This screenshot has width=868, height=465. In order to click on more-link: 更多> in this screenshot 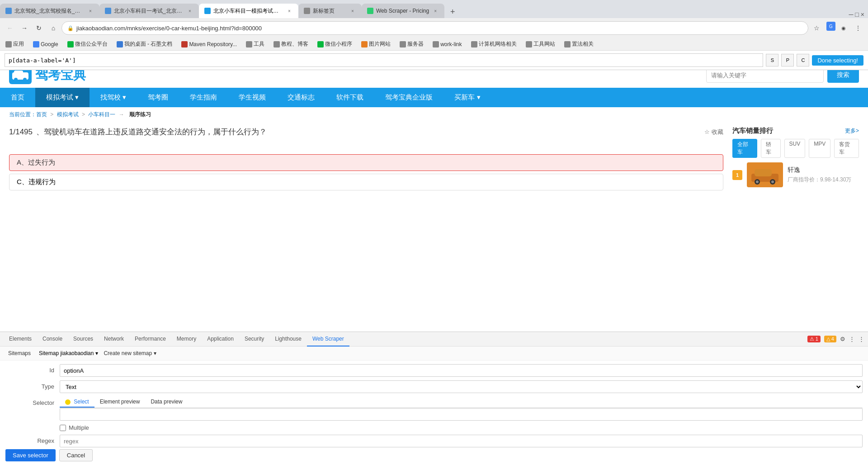, I will do `click(852, 131)`.